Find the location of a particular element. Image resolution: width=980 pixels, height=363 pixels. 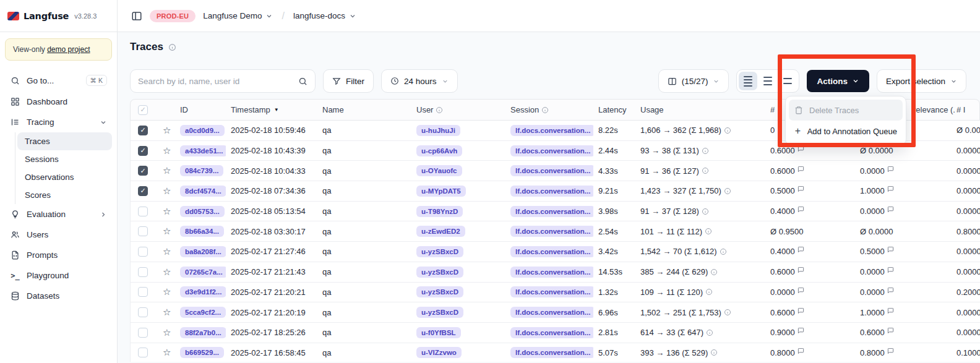

demo-project-link: demo project is located at coordinates (68, 49).